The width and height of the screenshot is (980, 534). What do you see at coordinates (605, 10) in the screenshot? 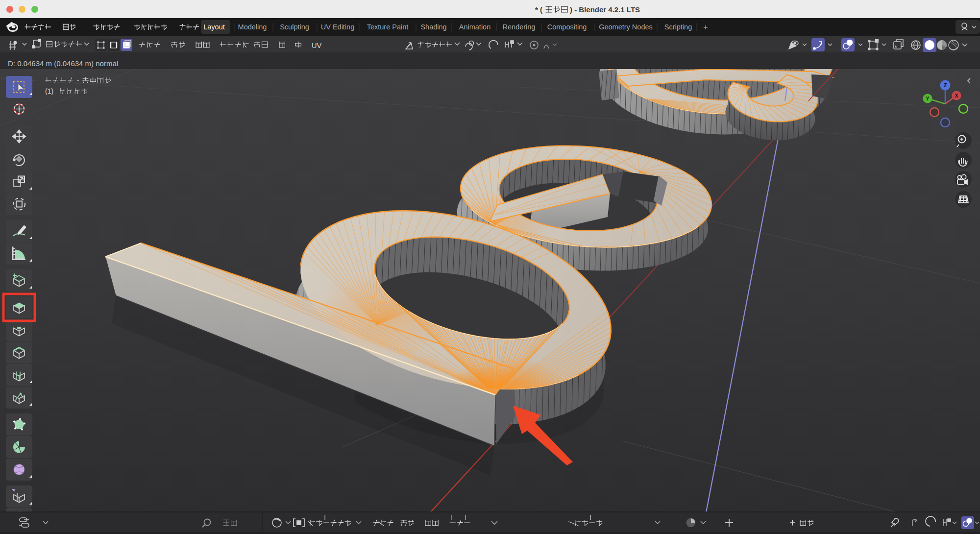
I see `svg-text: ) - Blender 4.2.1 LTS` at bounding box center [605, 10].